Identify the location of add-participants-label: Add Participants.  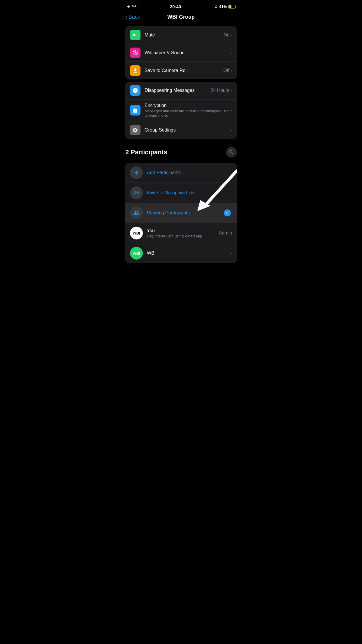
(189, 173).